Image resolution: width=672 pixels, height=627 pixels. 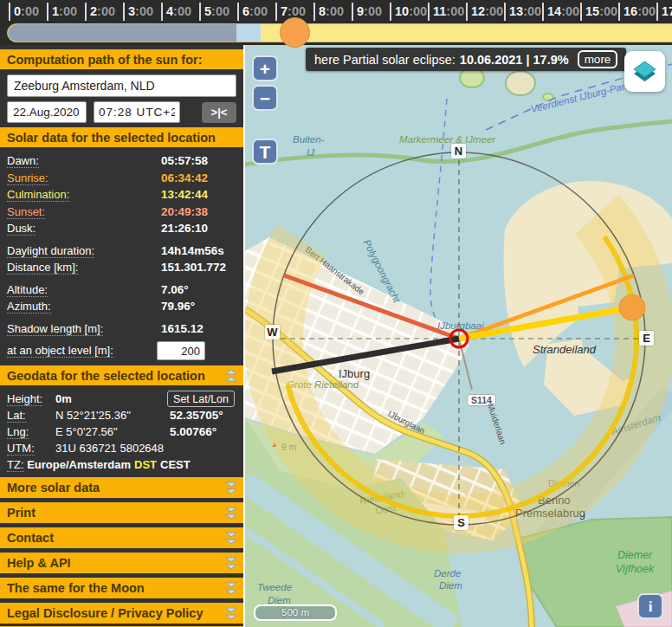 I want to click on map-label: IJburglaan, so click(x=407, y=423).